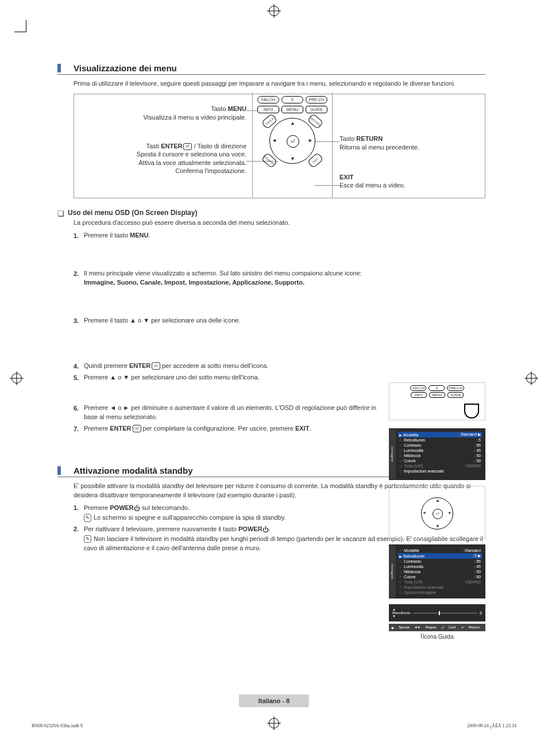  Describe the element at coordinates (274, 701) in the screenshot. I see `page-number-badge: Italiano - 8` at that location.